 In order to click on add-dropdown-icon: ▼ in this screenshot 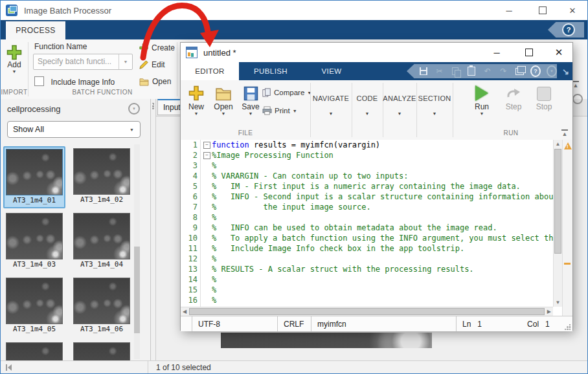, I will do `click(14, 71)`.